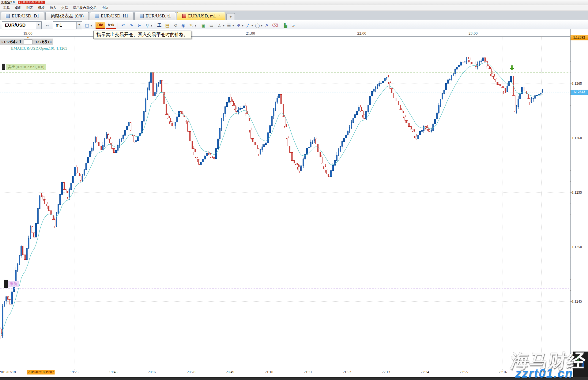  Describe the element at coordinates (39, 48) in the screenshot. I see `ema-indicator-label: EMA(EUR/USD.Open,10): 1.1265` at that location.